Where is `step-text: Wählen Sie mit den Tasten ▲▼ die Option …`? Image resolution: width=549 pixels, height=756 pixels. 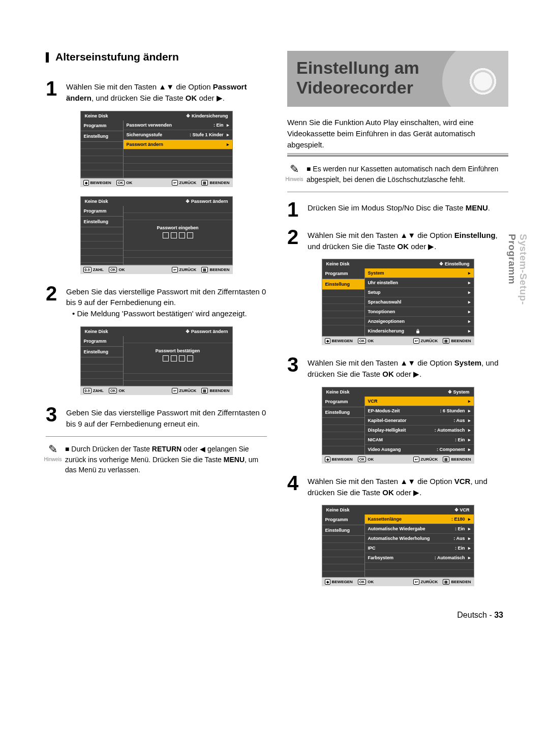
step-text: Wählen Sie mit den Tasten ▲▼ die Option … is located at coordinates (167, 91).